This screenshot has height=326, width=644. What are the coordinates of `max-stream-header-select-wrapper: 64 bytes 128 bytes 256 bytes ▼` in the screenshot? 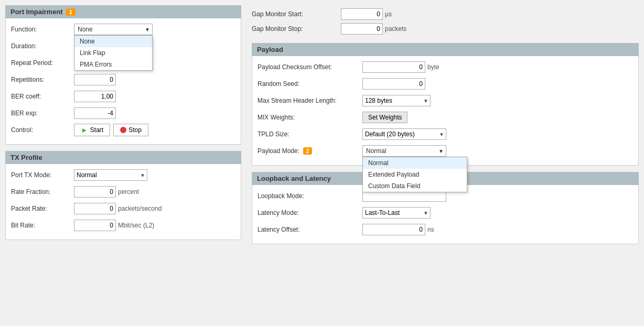 It's located at (396, 101).